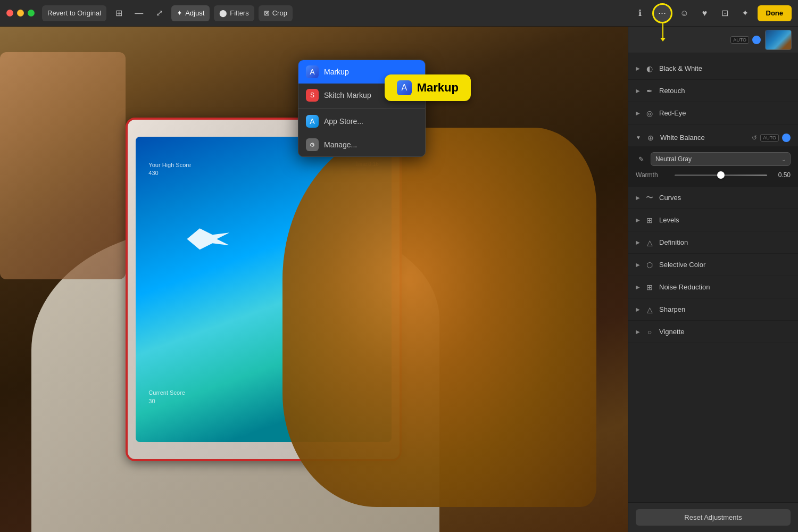  Describe the element at coordinates (336, 72) in the screenshot. I see `dropdown-markup-label: Markup` at that location.